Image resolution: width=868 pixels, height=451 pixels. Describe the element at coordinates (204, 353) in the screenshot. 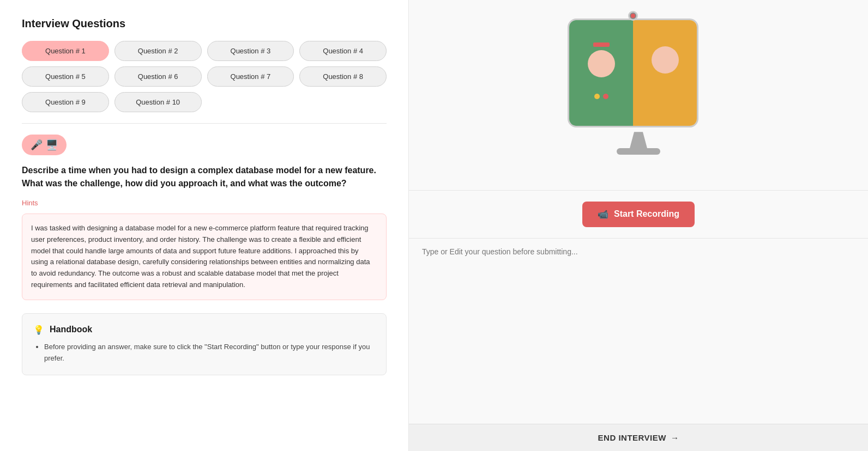

I see `handbook-list: Before providing an answer, make sure to…` at that location.